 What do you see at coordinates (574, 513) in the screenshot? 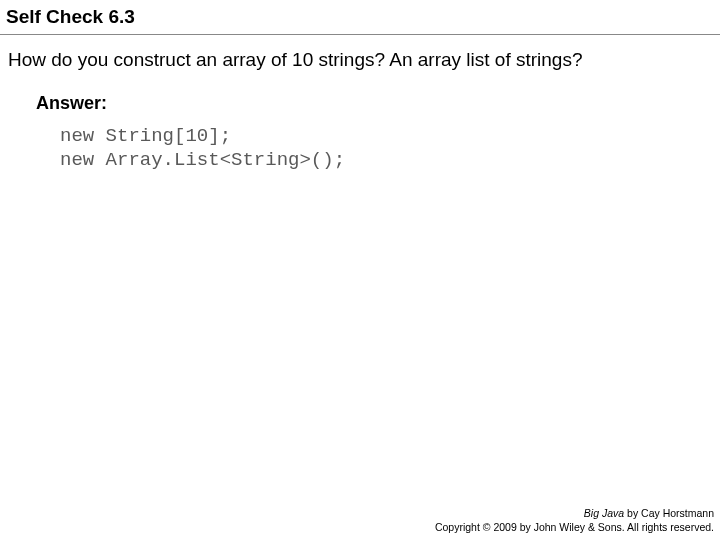
I see `footer-line1: Big Java by Cay Horstmann` at bounding box center [574, 513].